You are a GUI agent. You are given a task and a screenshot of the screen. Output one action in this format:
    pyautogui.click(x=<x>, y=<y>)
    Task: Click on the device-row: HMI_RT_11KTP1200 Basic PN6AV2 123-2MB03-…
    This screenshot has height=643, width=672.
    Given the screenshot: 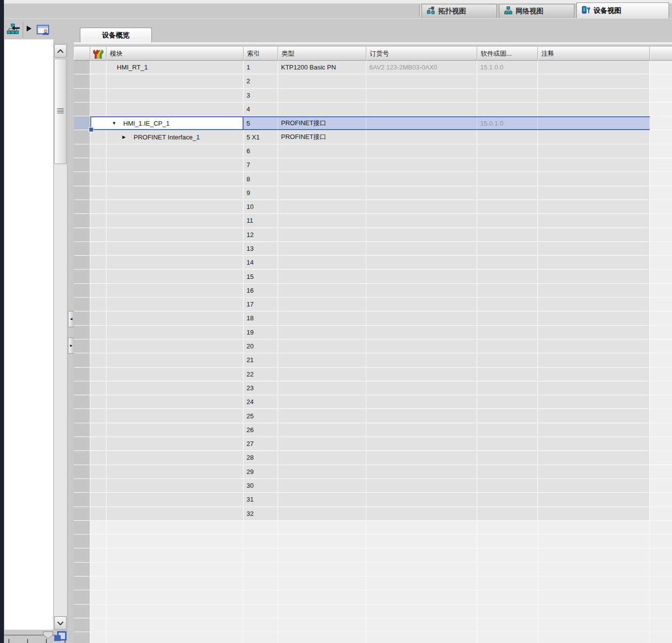 What is the action you would take?
    pyautogui.click(x=373, y=68)
    